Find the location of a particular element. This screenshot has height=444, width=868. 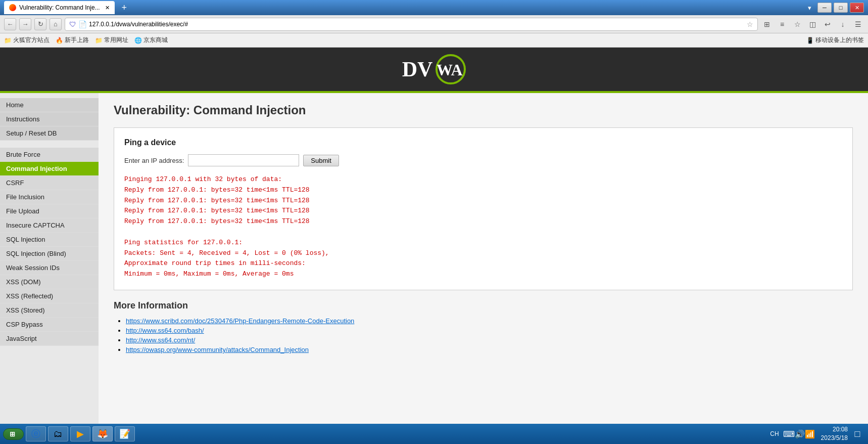

sidebar-item-xss-stored: XSS (Stored) is located at coordinates (50, 310).